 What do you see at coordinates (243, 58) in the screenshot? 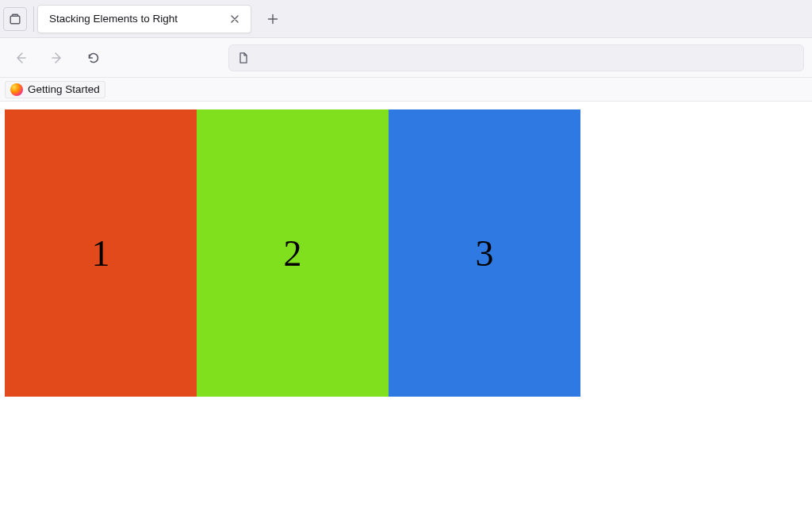
I see `document-icon` at bounding box center [243, 58].